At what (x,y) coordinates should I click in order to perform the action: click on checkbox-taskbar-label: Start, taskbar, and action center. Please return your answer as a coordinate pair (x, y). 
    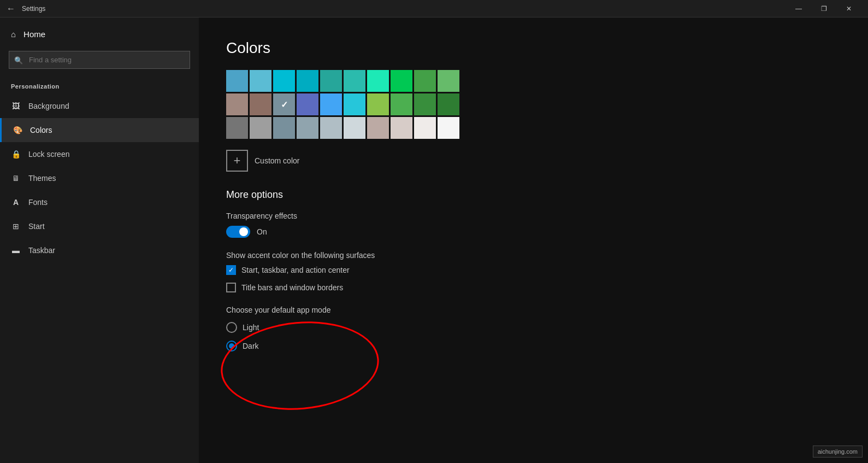
    Looking at the image, I should click on (296, 270).